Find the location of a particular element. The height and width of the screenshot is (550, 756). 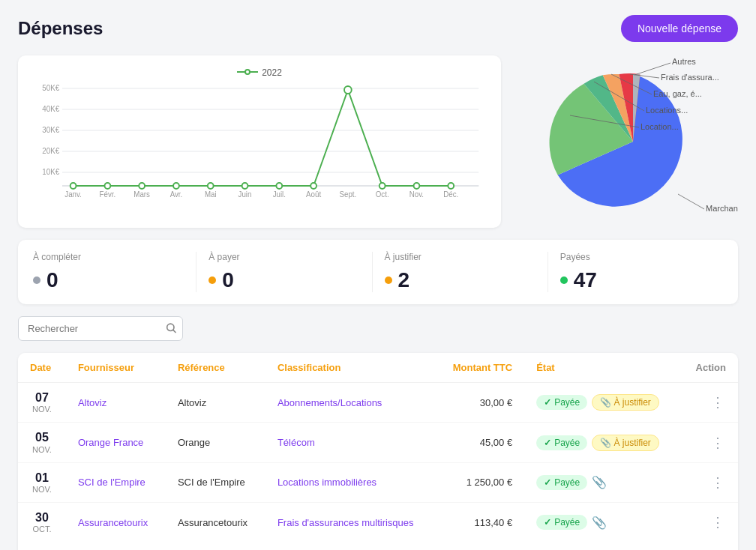

svg-text: Nov. is located at coordinates (417, 195).